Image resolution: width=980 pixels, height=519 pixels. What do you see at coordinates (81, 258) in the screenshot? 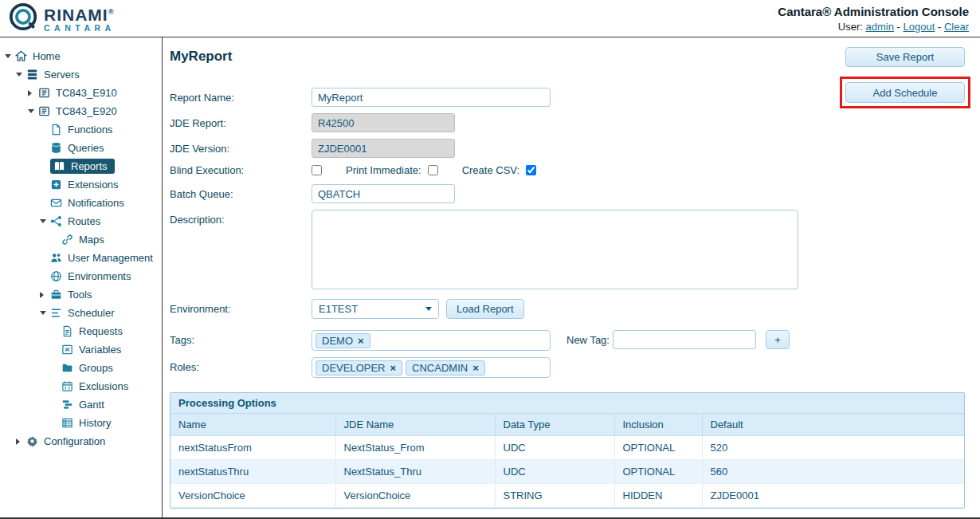
I see `sidebar-item-user-management: User Management` at bounding box center [81, 258].